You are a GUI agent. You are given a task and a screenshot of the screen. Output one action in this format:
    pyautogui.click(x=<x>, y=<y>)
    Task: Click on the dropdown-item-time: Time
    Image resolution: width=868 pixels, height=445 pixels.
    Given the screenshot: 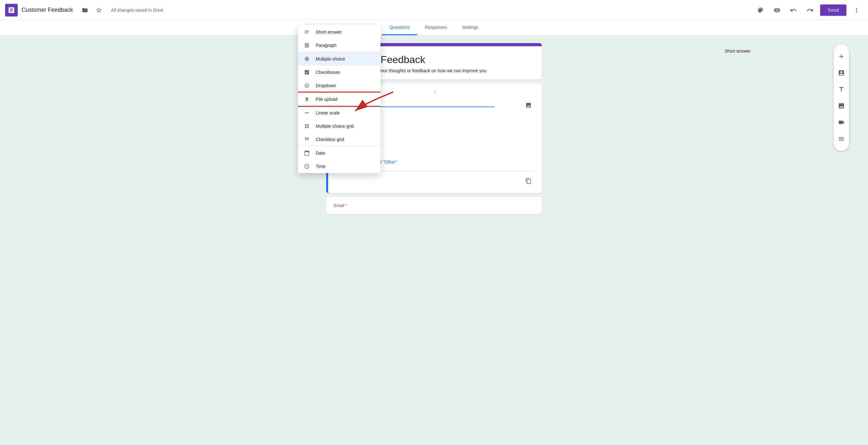 What is the action you would take?
    pyautogui.click(x=339, y=166)
    